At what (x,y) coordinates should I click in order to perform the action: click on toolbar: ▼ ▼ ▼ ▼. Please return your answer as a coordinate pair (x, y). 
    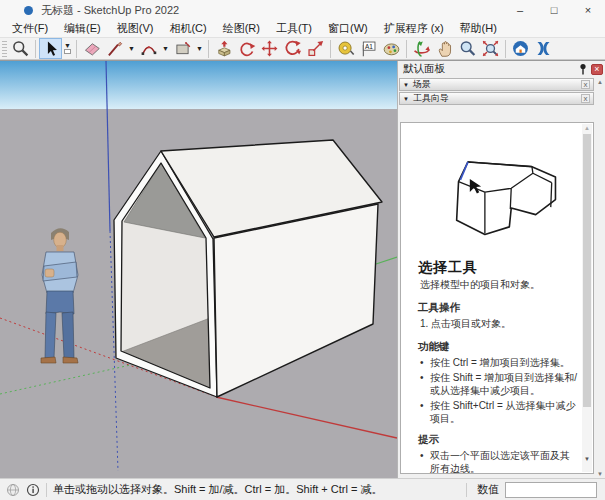
    Looking at the image, I should click on (302, 48).